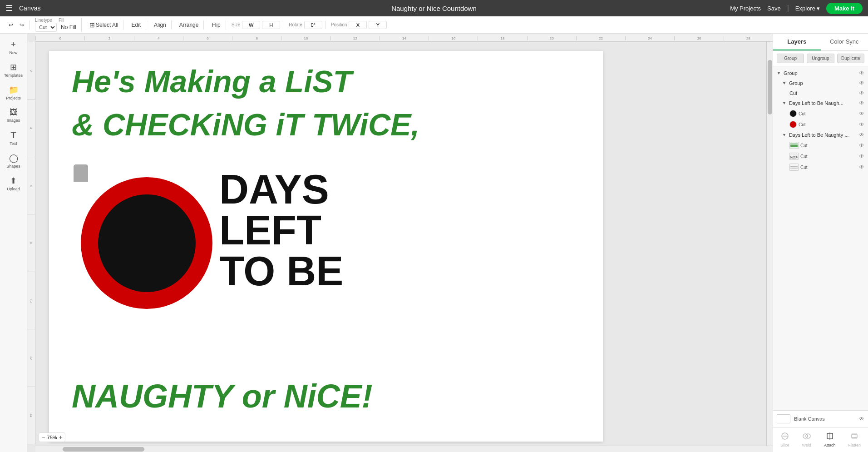  What do you see at coordinates (22, 25) in the screenshot?
I see `redo-button: ↪` at bounding box center [22, 25].